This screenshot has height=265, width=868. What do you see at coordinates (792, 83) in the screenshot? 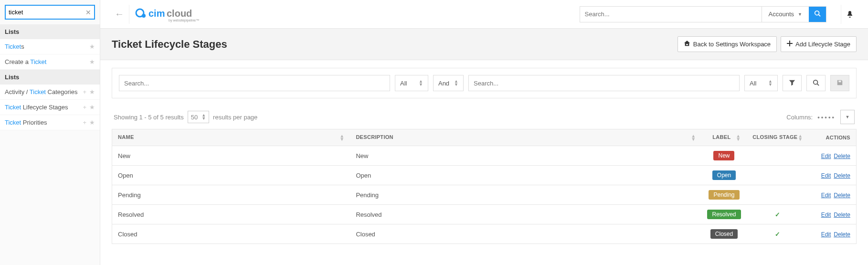
I see `filter-icon` at bounding box center [792, 83].